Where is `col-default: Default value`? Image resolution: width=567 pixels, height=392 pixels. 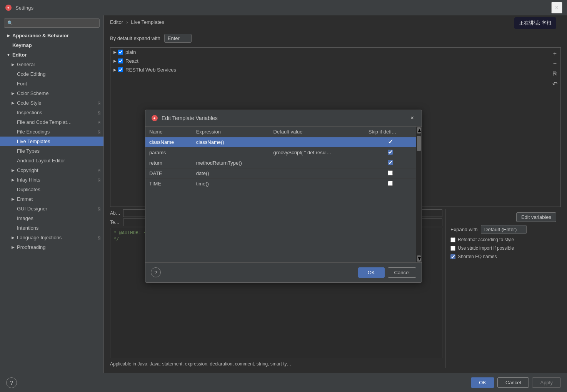
col-default: Default value is located at coordinates (317, 132).